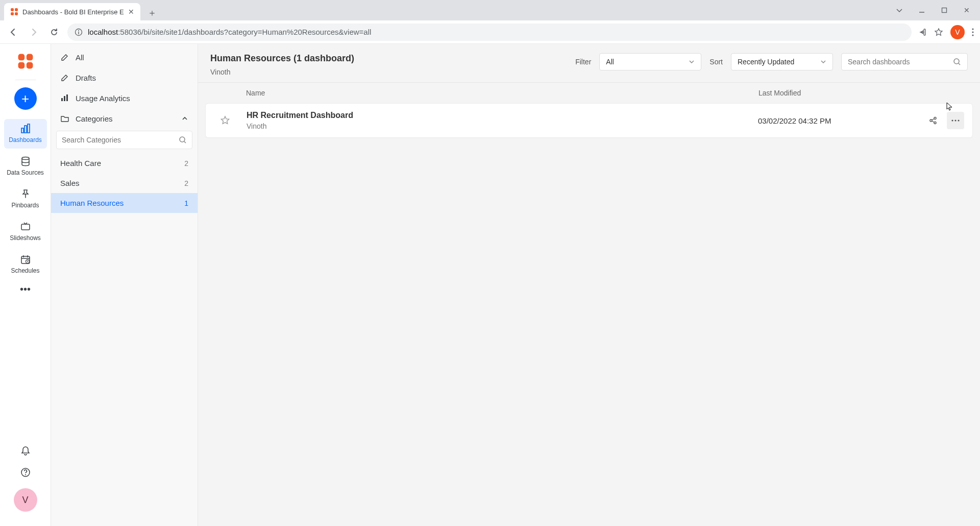 Image resolution: width=980 pixels, height=526 pixels. What do you see at coordinates (939, 32) in the screenshot?
I see `bookmark-star-icon` at bounding box center [939, 32].